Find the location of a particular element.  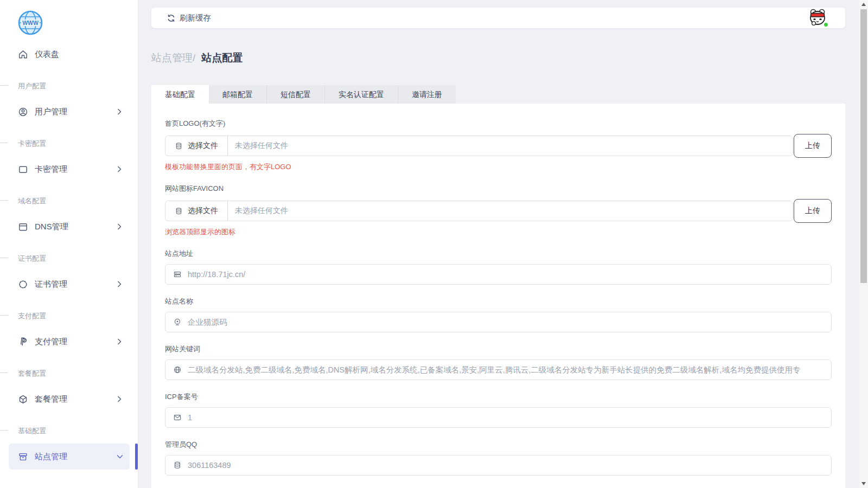

sidebar-item-cards: 卡密管理 is located at coordinates (69, 169).